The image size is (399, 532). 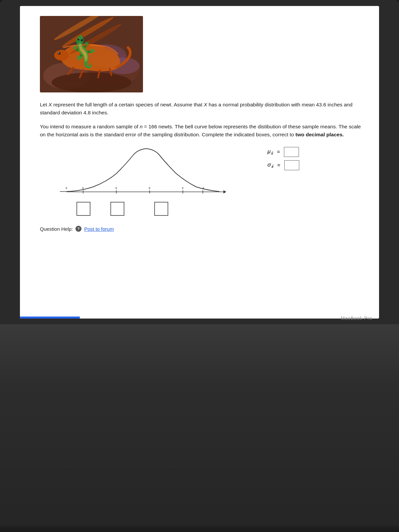 What do you see at coordinates (91, 54) in the screenshot?
I see `newt-image` at bounding box center [91, 54].